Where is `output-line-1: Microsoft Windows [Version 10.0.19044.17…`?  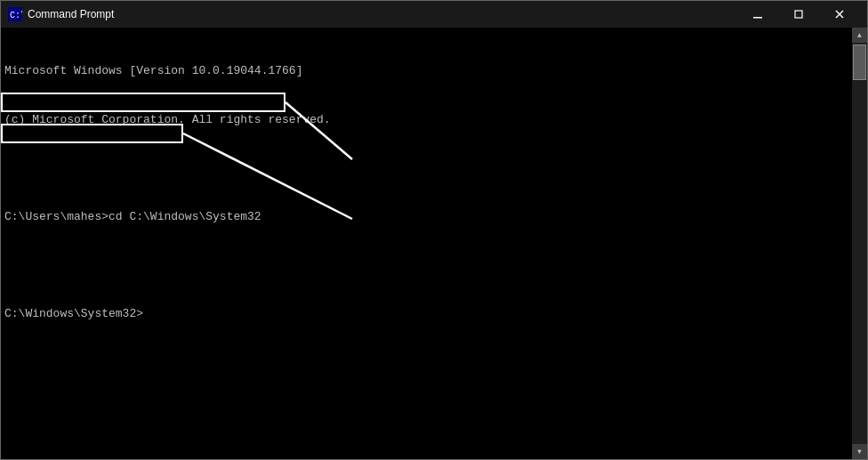 output-line-1: Microsoft Windows [Version 10.0.19044.17… is located at coordinates (434, 71).